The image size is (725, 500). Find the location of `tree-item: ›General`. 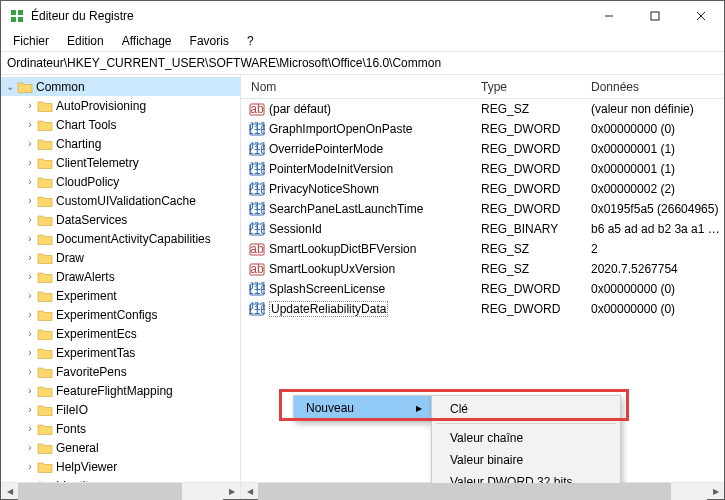

tree-item: ›General is located at coordinates (121, 448).